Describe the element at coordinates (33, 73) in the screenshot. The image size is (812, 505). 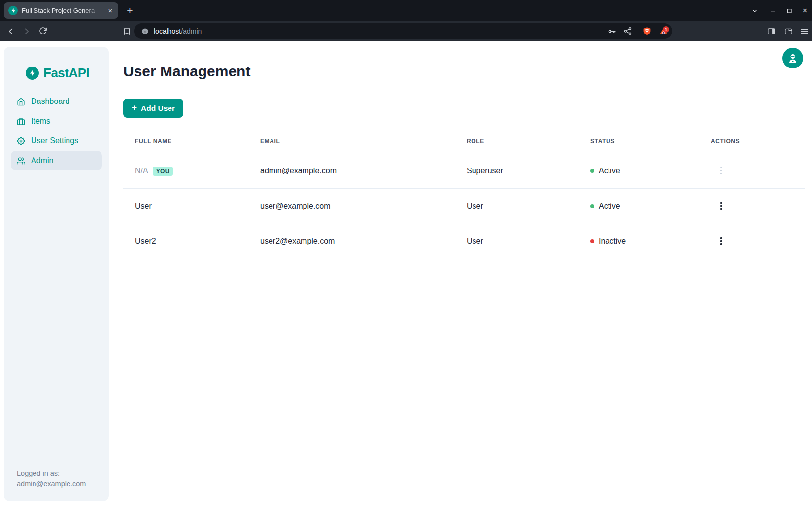
I see `fastapi-logo-icon` at that location.